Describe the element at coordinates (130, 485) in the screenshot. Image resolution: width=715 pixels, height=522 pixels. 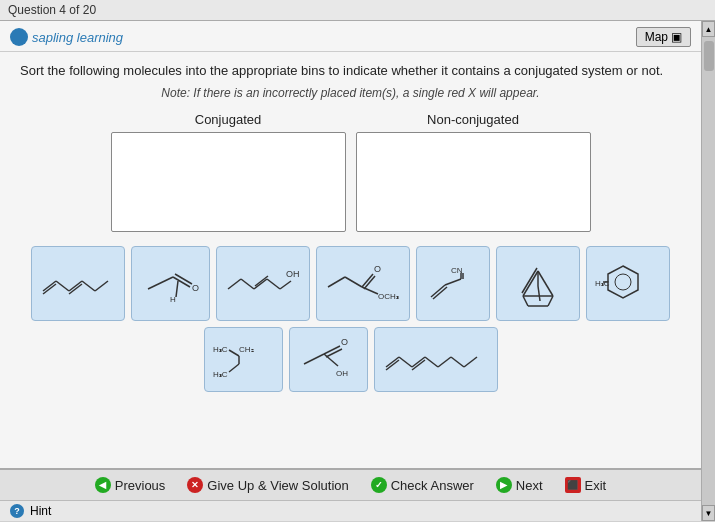
I see `previous-button: ◀ Previous` at that location.